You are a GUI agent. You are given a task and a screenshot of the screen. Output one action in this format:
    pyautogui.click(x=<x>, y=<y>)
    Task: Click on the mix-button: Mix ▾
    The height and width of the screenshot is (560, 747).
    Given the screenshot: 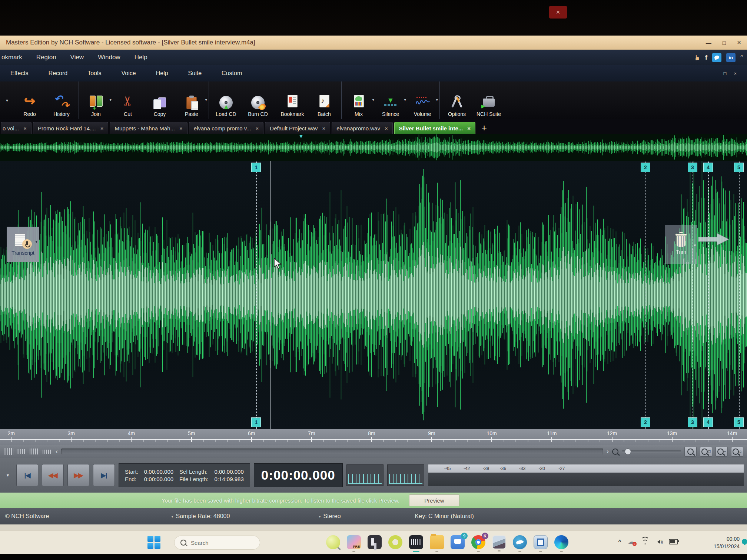 What is the action you would take?
    pyautogui.click(x=359, y=100)
    